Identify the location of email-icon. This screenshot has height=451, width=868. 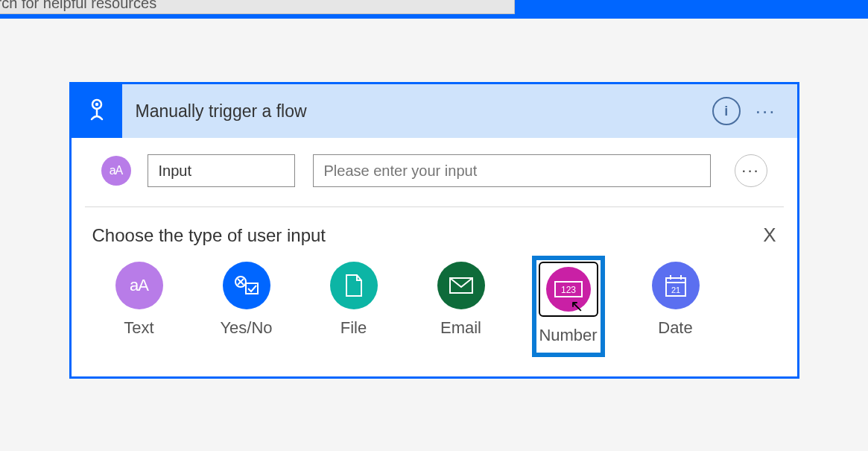
(461, 286).